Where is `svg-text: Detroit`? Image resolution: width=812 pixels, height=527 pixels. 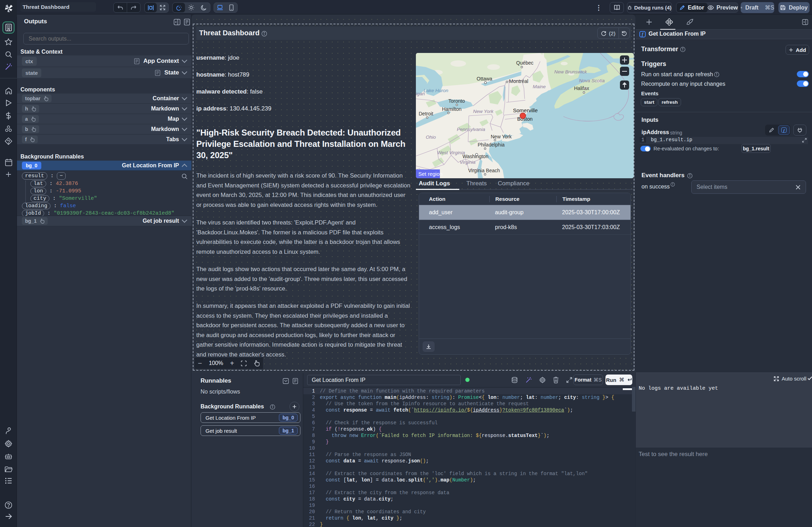 svg-text: Detroit is located at coordinates (426, 114).